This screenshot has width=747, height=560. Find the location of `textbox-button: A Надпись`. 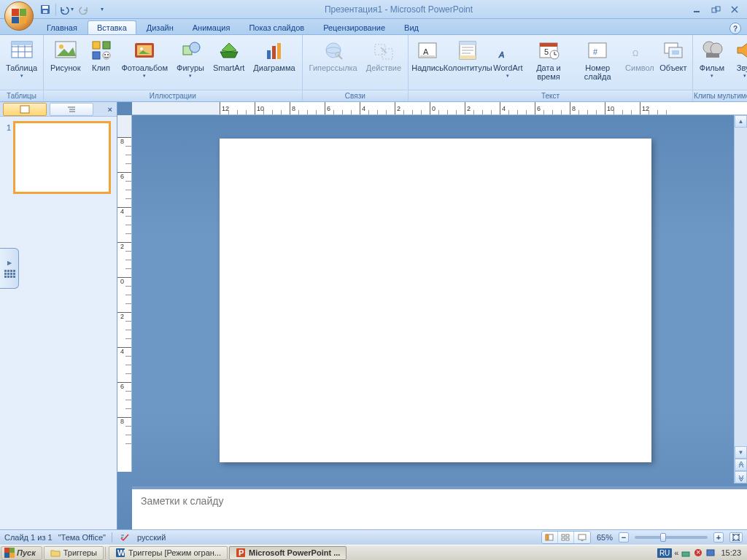

textbox-button: A Надпись is located at coordinates (427, 63).